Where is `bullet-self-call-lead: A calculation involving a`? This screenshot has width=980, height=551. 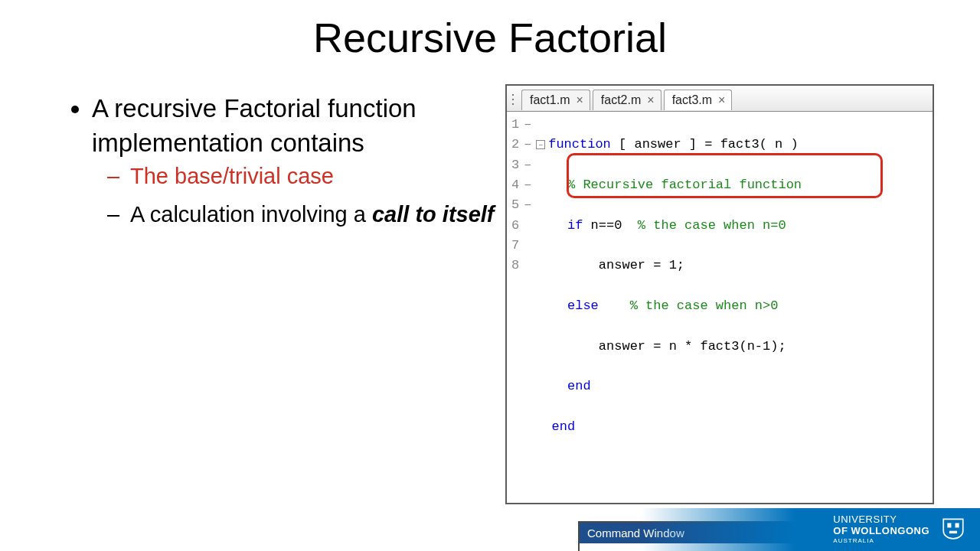
bullet-self-call-lead: A calculation involving a is located at coordinates (251, 214).